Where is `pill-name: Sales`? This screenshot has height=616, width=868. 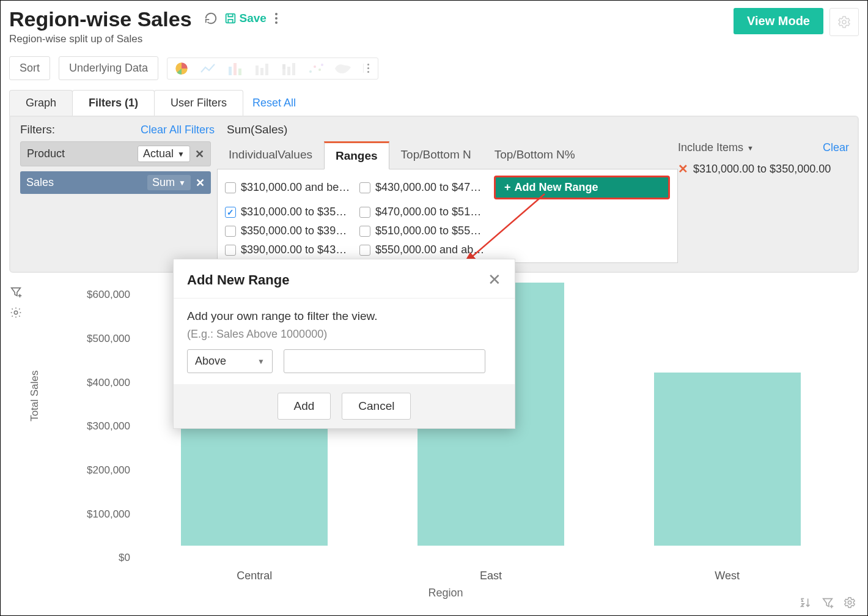 pill-name: Sales is located at coordinates (87, 182).